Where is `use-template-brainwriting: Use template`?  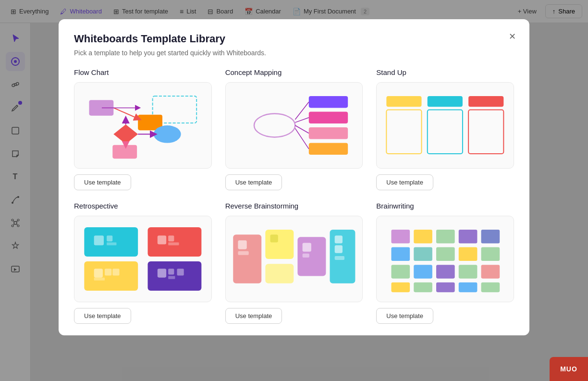
use-template-brainwriting: Use template is located at coordinates (404, 316).